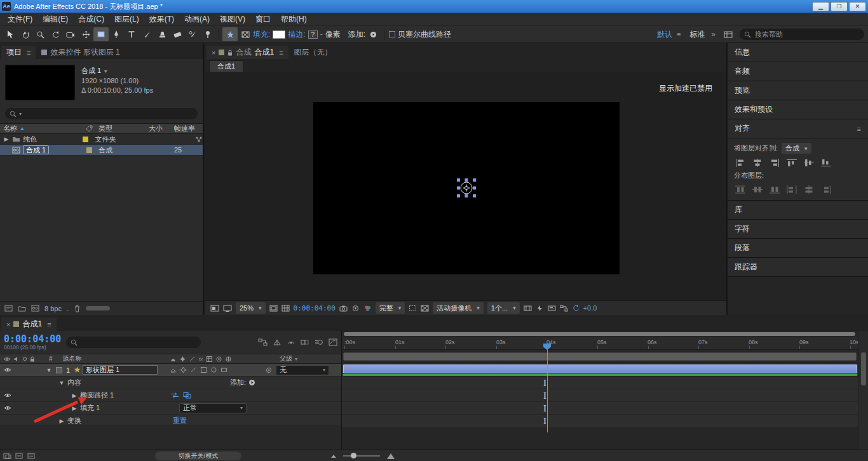 This screenshot has height=461, width=868. Describe the element at coordinates (170, 370) in the screenshot. I see `layer-row-shape-layer-1: ▼ 1 形状图层 1 无▾` at that location.